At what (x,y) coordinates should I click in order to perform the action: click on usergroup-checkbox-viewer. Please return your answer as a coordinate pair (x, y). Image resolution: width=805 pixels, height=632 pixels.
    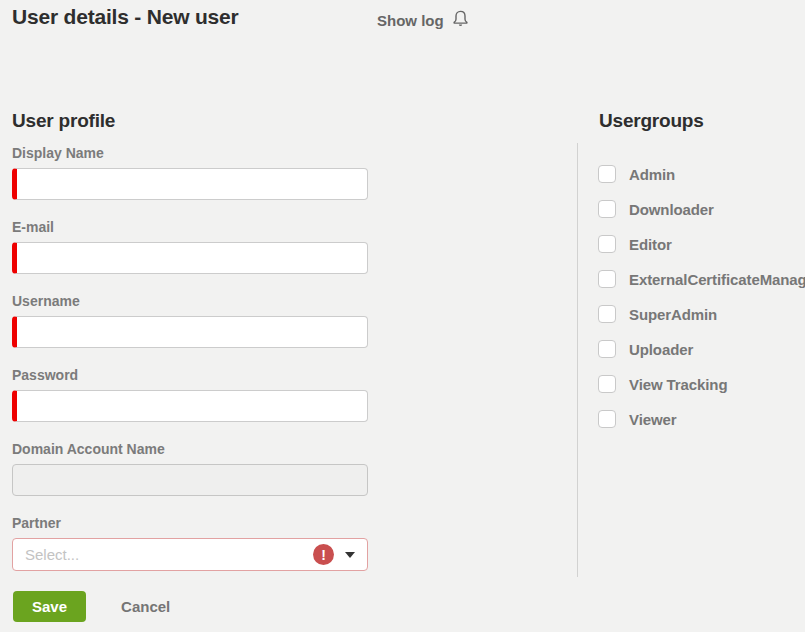
    Looking at the image, I should click on (607, 419).